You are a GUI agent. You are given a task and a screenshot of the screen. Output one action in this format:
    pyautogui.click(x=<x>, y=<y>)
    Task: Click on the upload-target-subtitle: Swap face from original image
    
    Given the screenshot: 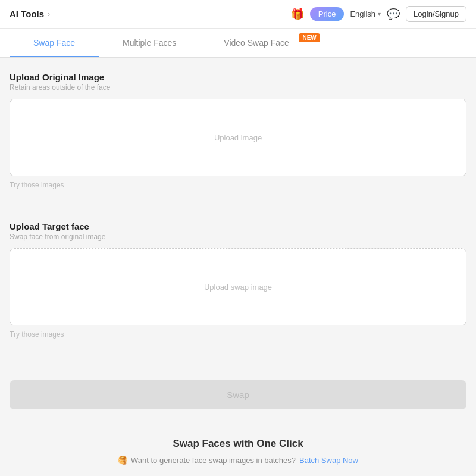 What is the action you would take?
    pyautogui.click(x=238, y=237)
    